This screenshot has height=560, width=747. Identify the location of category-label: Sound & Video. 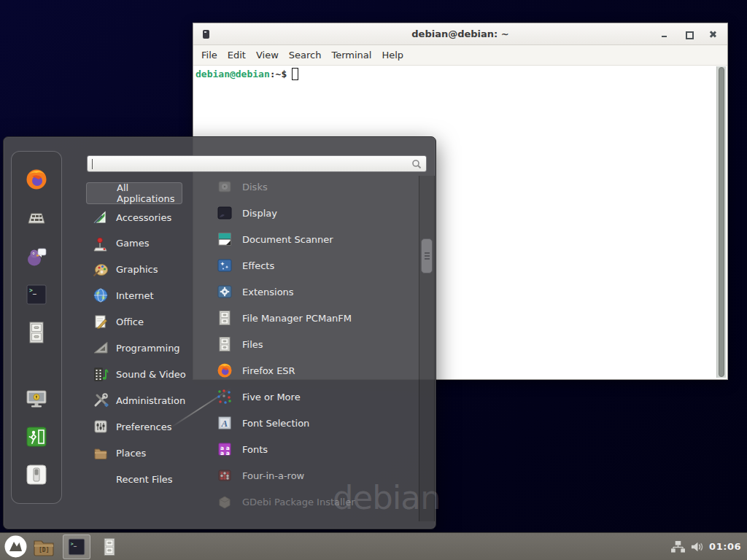
(151, 375).